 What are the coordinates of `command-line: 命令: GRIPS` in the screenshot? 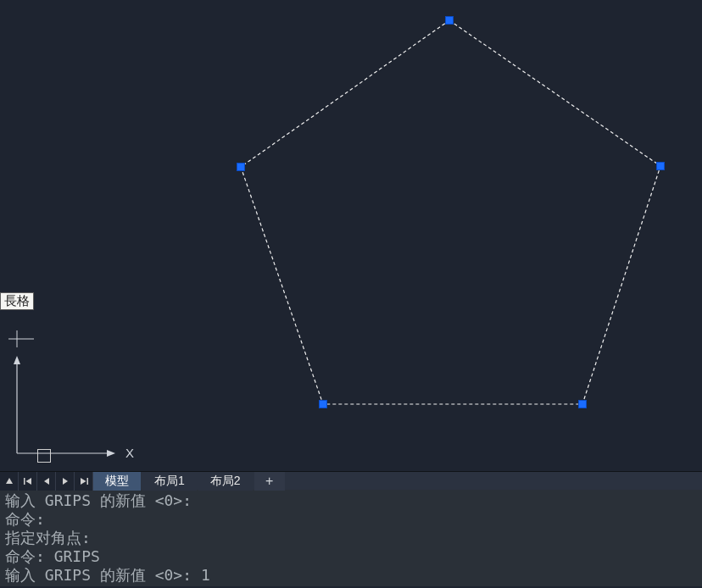 It's located at (351, 557).